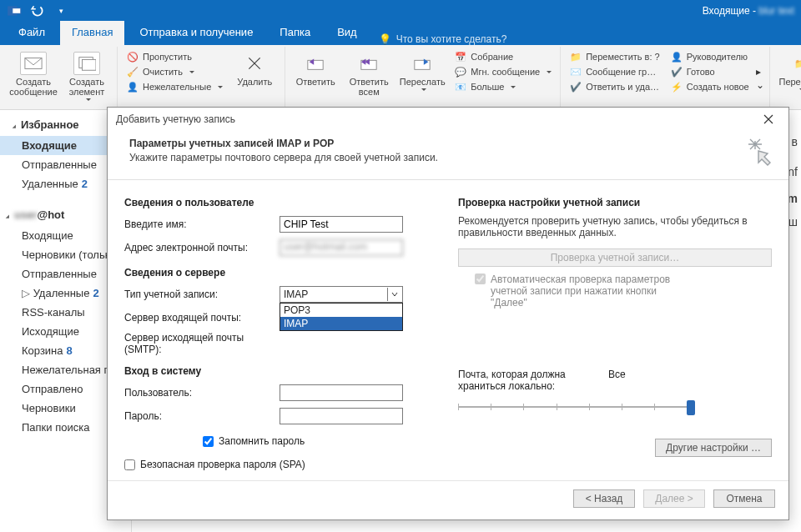 The width and height of the screenshot is (801, 532). I want to click on expand-icon: ⌄, so click(760, 85).